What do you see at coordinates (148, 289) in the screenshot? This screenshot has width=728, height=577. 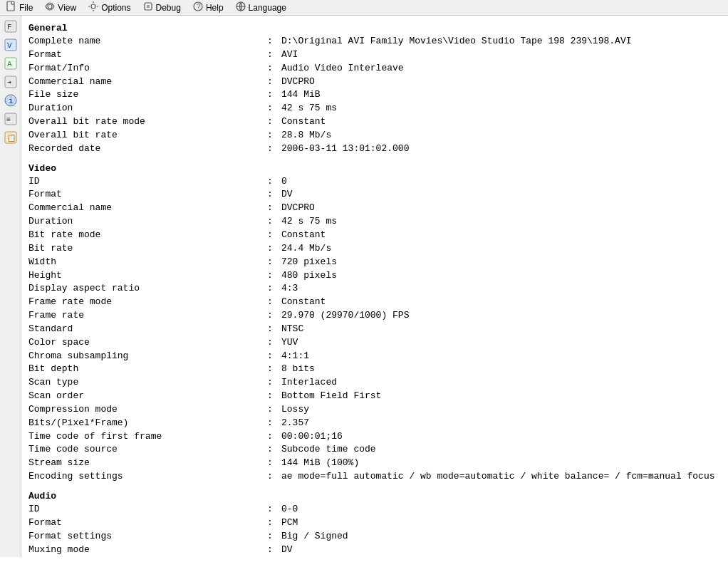 I see `row-key: Display aspect ratio` at bounding box center [148, 289].